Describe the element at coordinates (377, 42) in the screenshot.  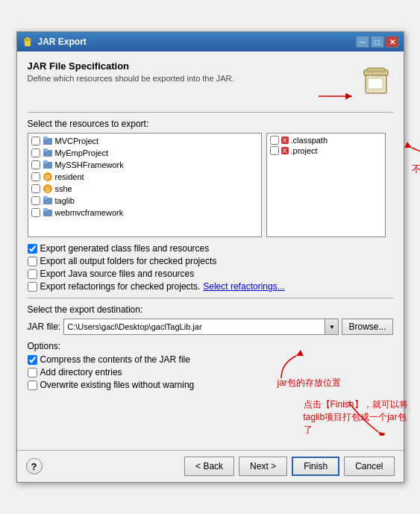
I see `maximize-button: □` at that location.